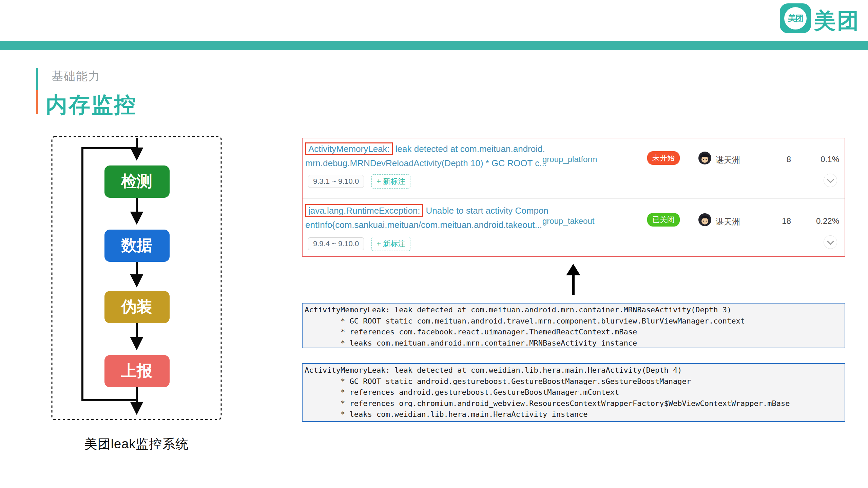 The width and height of the screenshot is (868, 488). I want to click on meituan-logo-icon-text: 美团, so click(795, 18).